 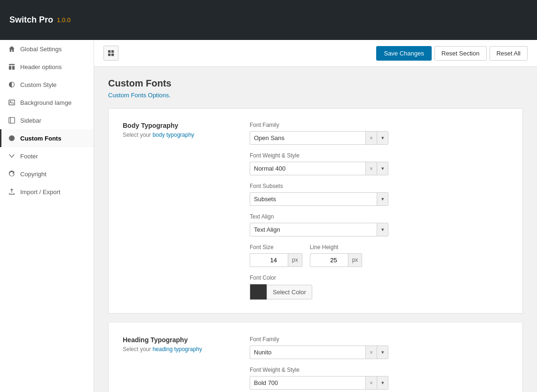 I want to click on circle-filled-icon, so click(x=12, y=138).